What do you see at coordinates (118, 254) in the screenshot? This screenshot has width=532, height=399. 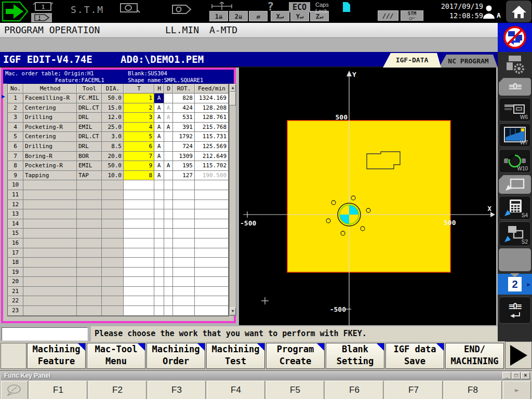 I see `table-row-empty: 17` at bounding box center [118, 254].